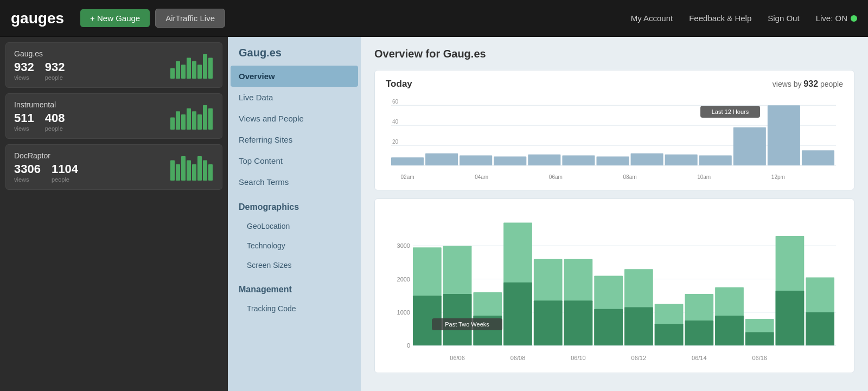 The height and width of the screenshot is (391, 868). What do you see at coordinates (730, 112) in the screenshot?
I see `svg-text: Last 12 Hours` at bounding box center [730, 112].